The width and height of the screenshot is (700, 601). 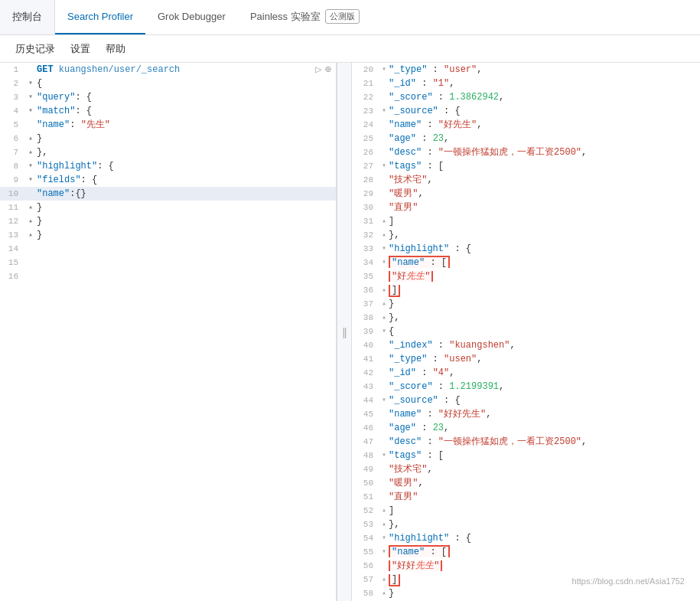 What do you see at coordinates (526, 524) in the screenshot?
I see `result-line: 53▴ },` at bounding box center [526, 524].